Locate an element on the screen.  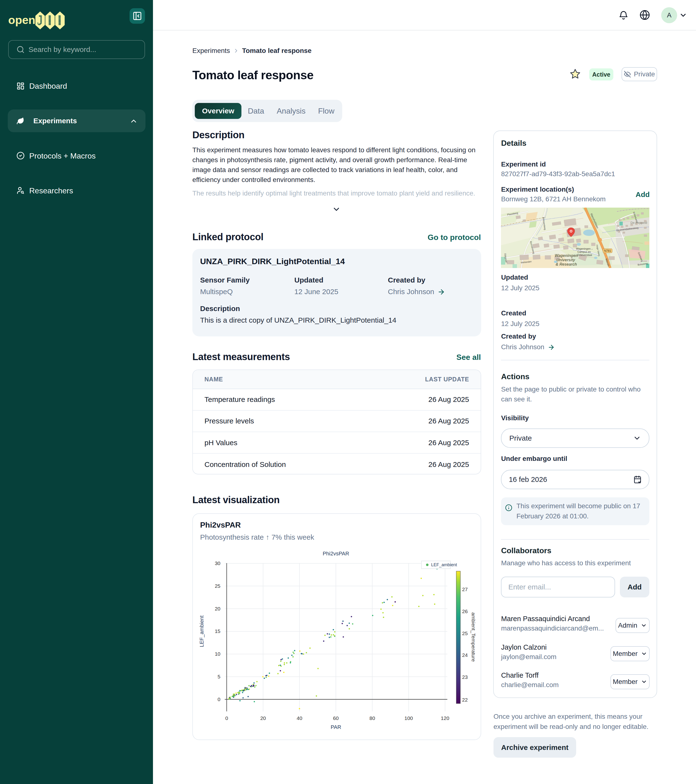
svg-text: University is located at coordinates (566, 260).